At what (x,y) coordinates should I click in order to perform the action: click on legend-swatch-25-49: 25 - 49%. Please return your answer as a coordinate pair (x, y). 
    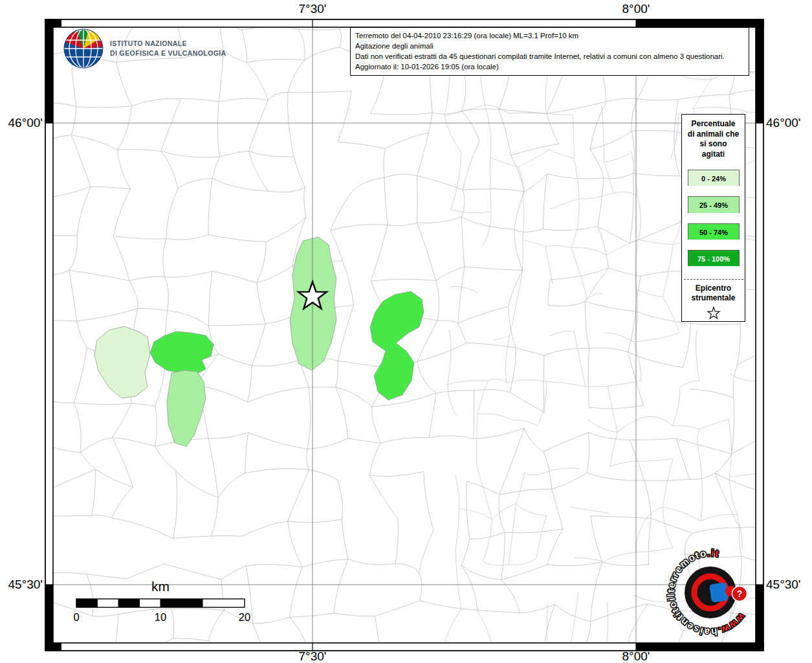
    Looking at the image, I should click on (714, 205).